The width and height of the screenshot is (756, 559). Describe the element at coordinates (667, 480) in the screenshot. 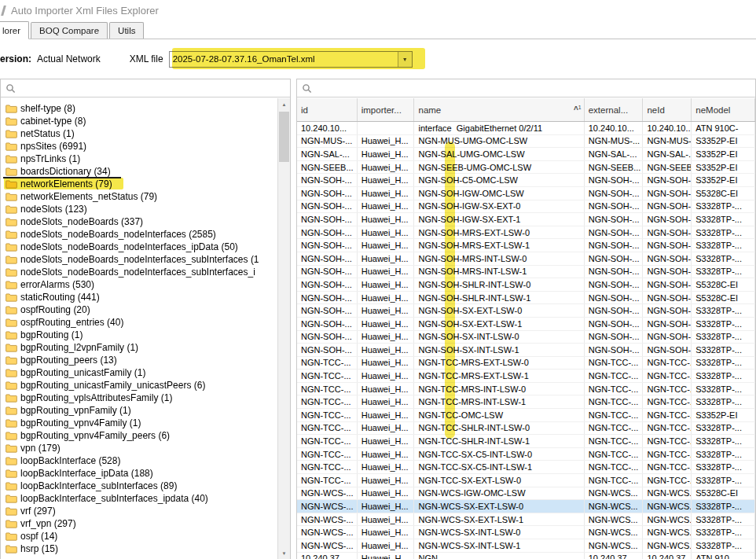

I see `table-cell: NGN-TCC-...` at that location.